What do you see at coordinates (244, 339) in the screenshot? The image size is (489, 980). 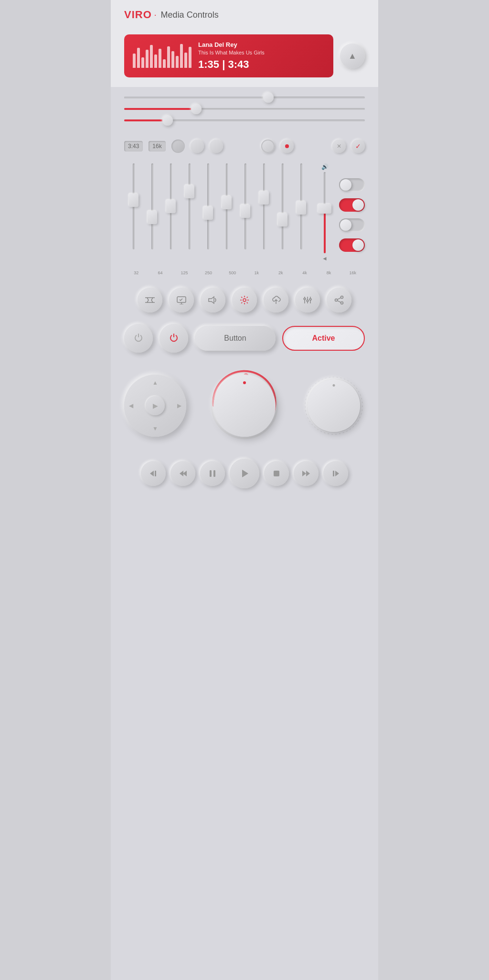 I see `power-button-row: Button Active` at bounding box center [244, 339].